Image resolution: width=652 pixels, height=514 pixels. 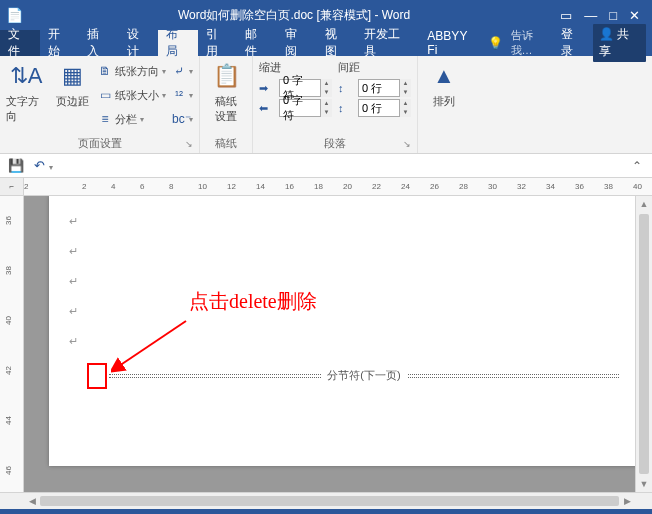 What do you see at coordinates (644, 344) in the screenshot?
I see `scrollbar-vertical: ▲ ▼` at bounding box center [644, 344].